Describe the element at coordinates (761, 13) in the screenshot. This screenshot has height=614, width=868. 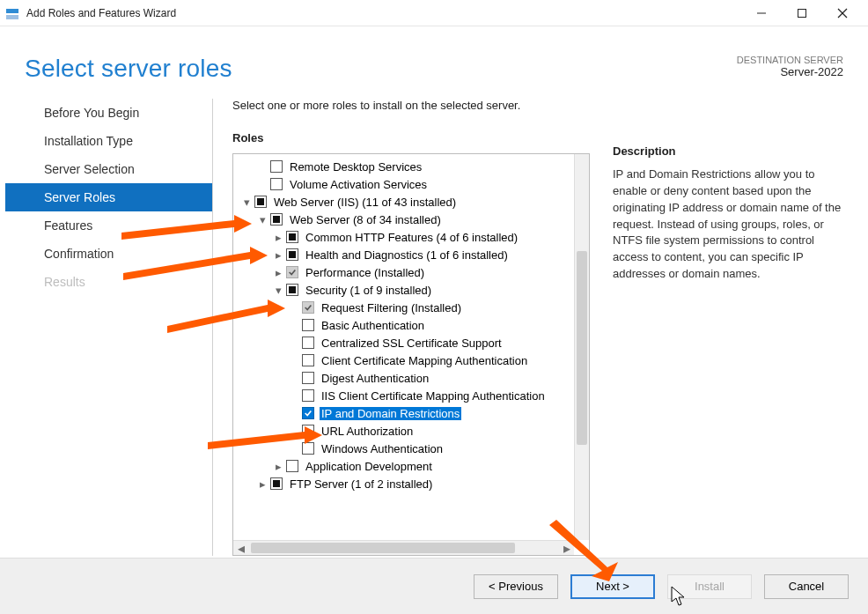
I see `minimize-button` at that location.